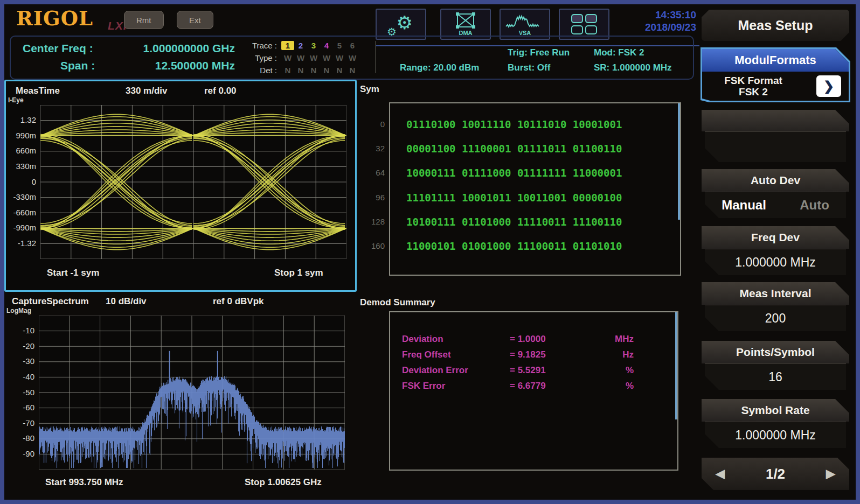 Image resolution: width=860 pixels, height=504 pixels. I want to click on eye-title: MeasTime, so click(38, 91).